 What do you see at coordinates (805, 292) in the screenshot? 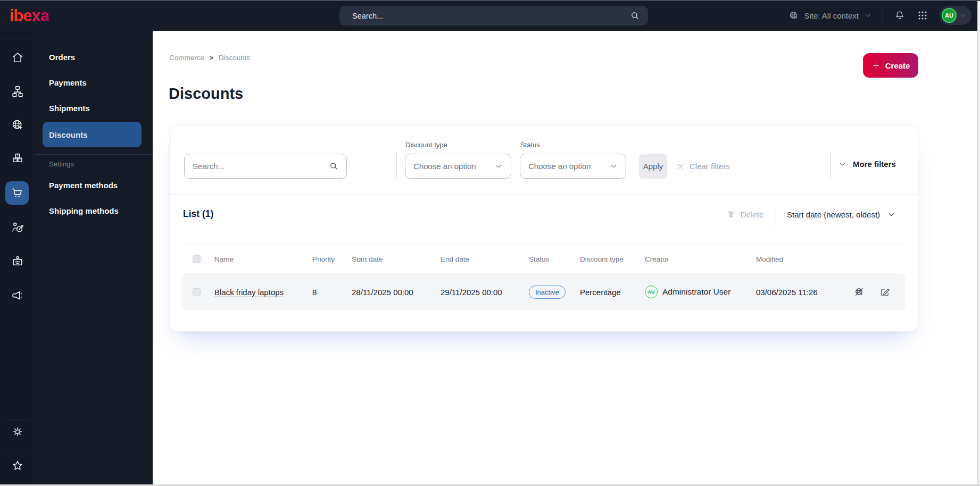
I see `cell-modified: 03/06/2025 11:26` at bounding box center [805, 292].